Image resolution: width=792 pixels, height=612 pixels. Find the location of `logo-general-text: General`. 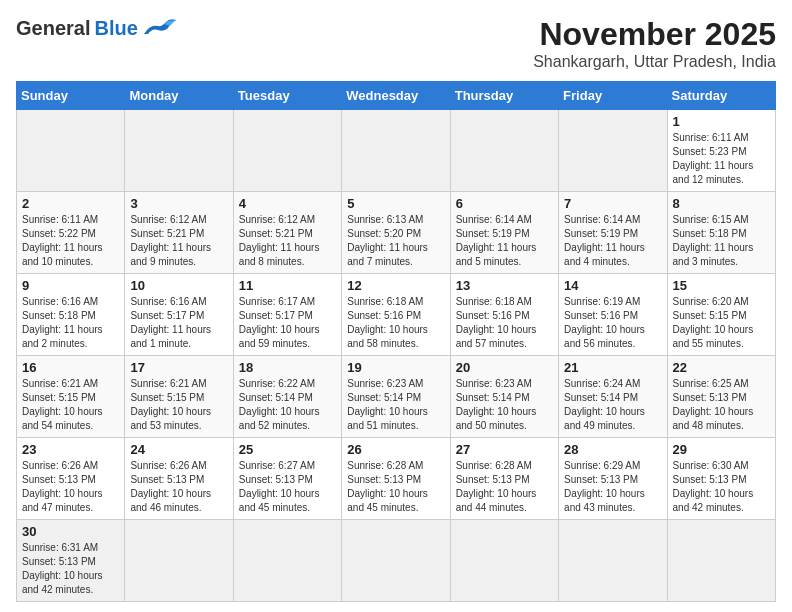

logo-general-text: General is located at coordinates (53, 28).